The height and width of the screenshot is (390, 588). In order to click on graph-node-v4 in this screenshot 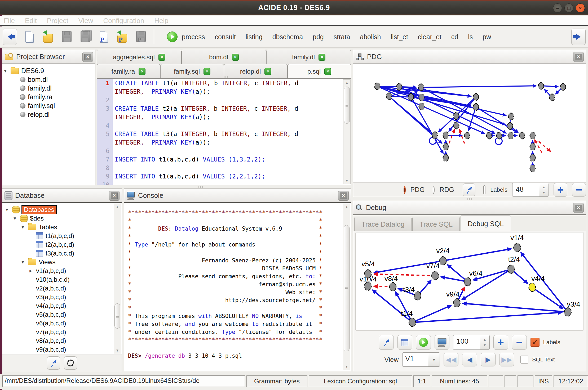, I will do `click(532, 288)`.